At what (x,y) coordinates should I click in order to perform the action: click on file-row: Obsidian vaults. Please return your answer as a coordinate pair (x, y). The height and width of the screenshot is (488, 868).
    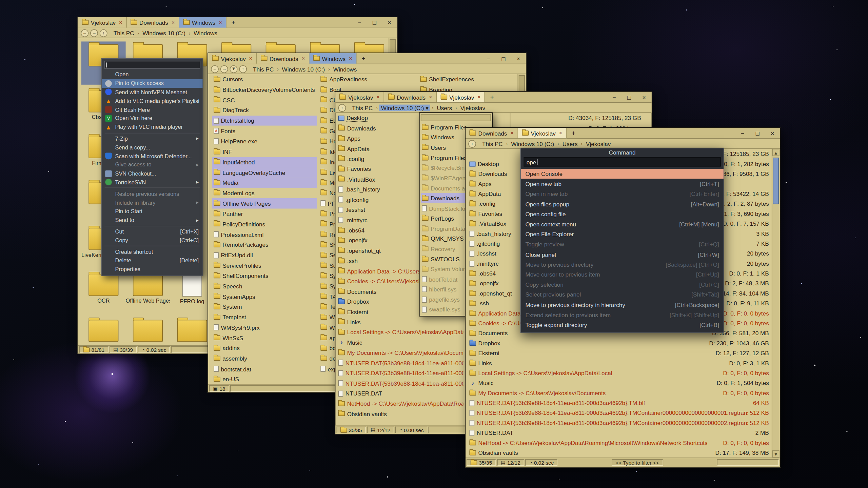
    Looking at the image, I should click on (401, 414).